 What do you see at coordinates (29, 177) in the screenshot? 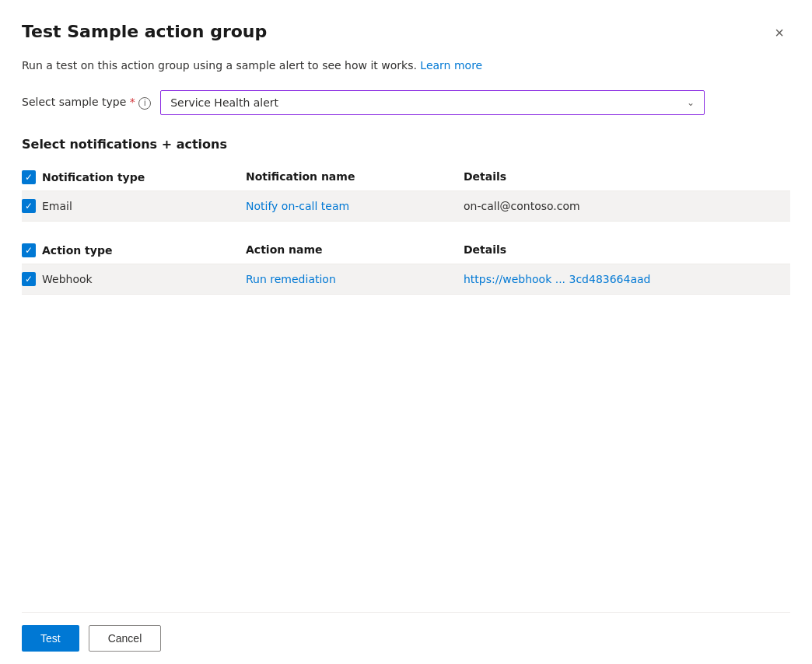
I see `notification-header-checkbox` at bounding box center [29, 177].